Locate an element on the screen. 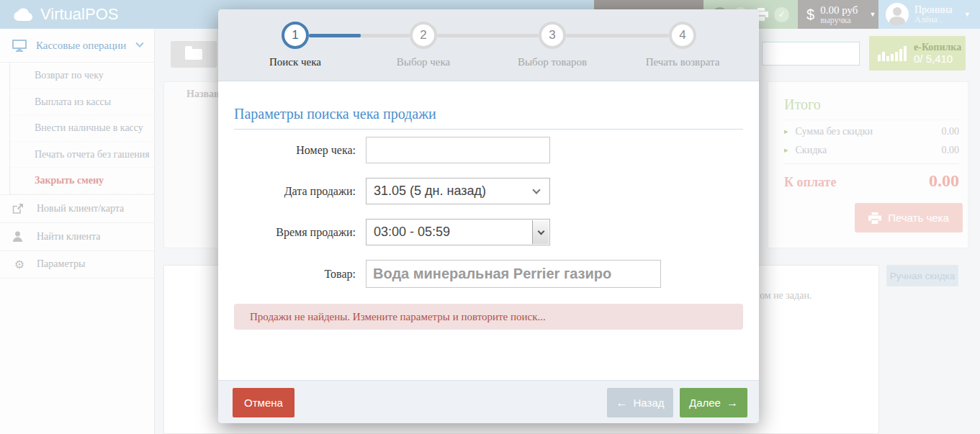 The image size is (980, 434). product-search-input is located at coordinates (811, 53).